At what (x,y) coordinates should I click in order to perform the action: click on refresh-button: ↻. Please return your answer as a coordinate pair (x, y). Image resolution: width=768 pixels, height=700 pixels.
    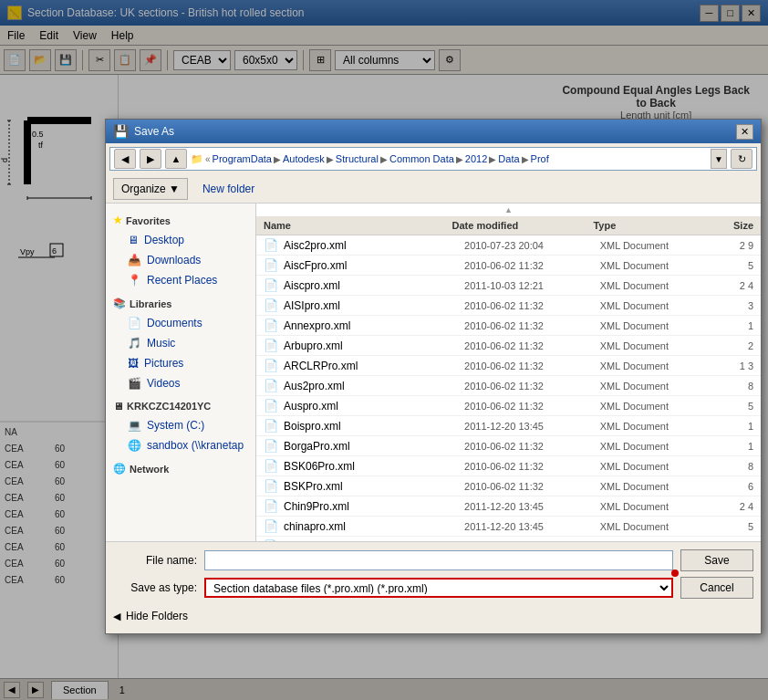
    Looking at the image, I should click on (742, 159).